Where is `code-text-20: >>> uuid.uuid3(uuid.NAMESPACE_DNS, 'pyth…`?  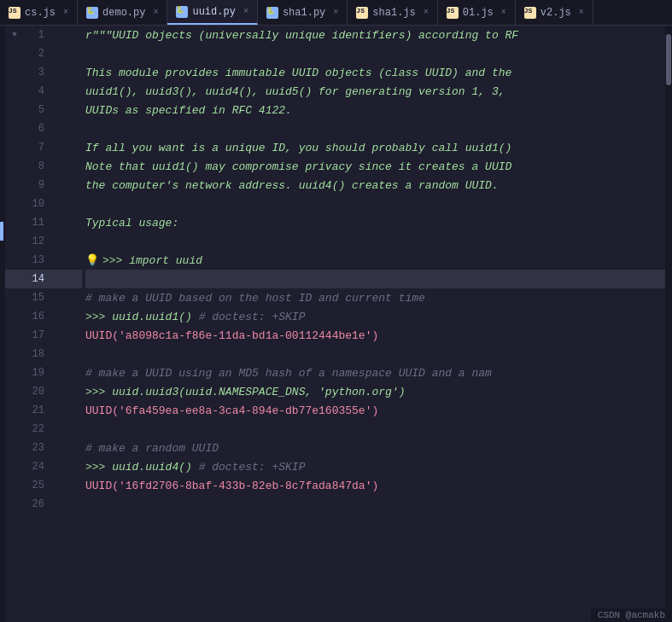
code-text-20: >>> uuid.uuid3(uuid.NAMESPACE_DNS, 'pyth… is located at coordinates (245, 392).